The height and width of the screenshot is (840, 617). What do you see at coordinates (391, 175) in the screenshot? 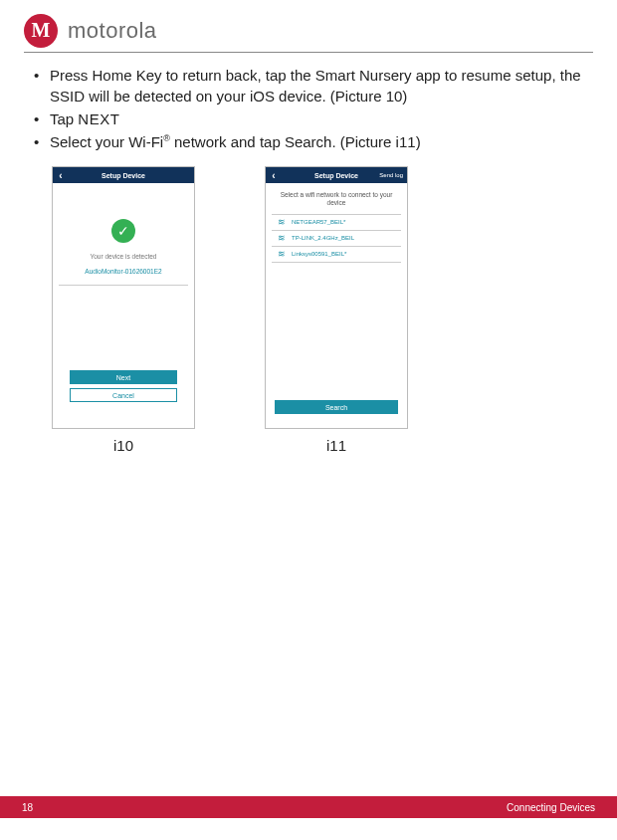
I see `send-log-link: Send log` at bounding box center [391, 175].